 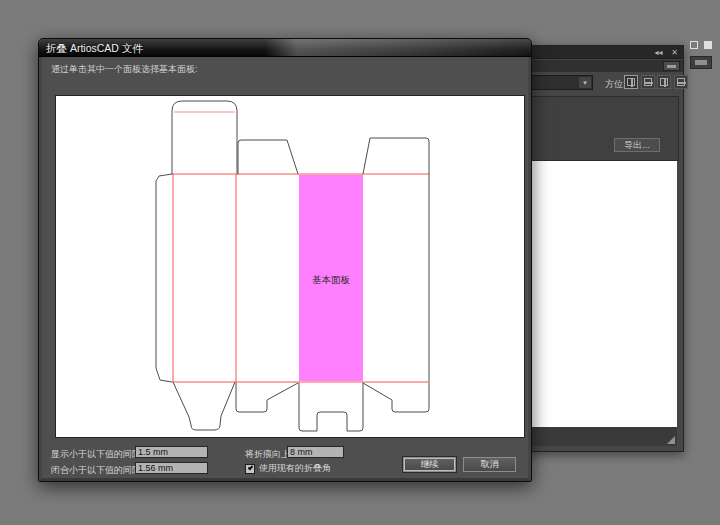 What do you see at coordinates (708, 45) in the screenshot?
I see `dock-close-icon` at bounding box center [708, 45].